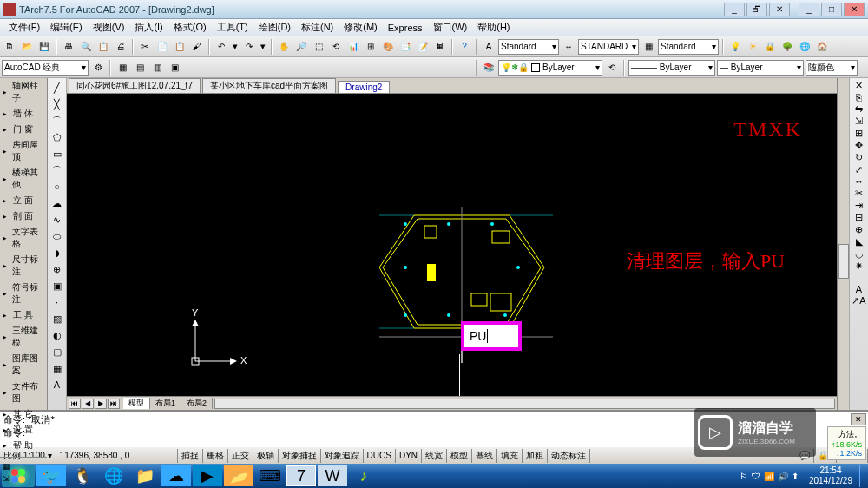  Describe the element at coordinates (239, 476) in the screenshot. I see `pin-folder2-icon: 📂` at that location.